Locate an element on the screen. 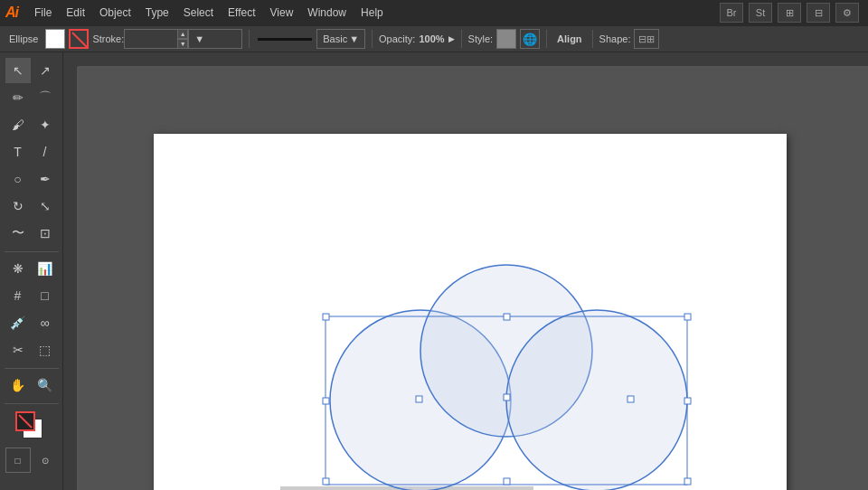  top-icons: Br St ⊞ ⊟ ⚙ is located at coordinates (789, 13).